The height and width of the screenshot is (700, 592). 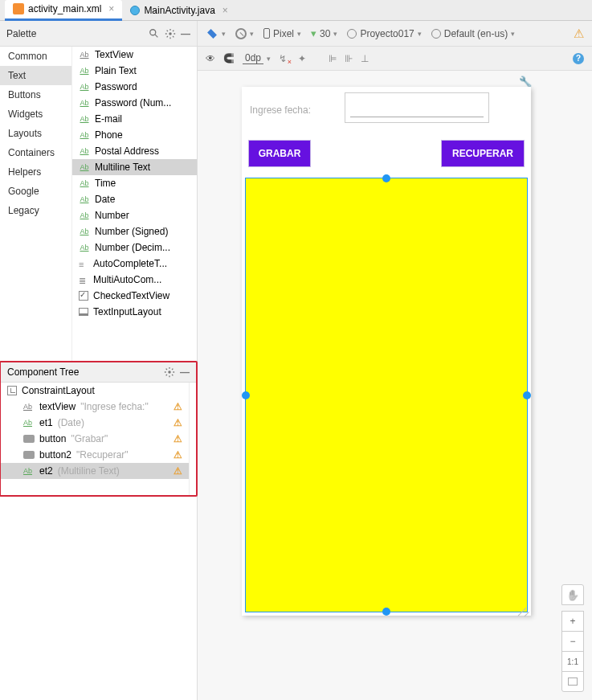 I want to click on api-selector: ▾30▾, so click(x=325, y=34).